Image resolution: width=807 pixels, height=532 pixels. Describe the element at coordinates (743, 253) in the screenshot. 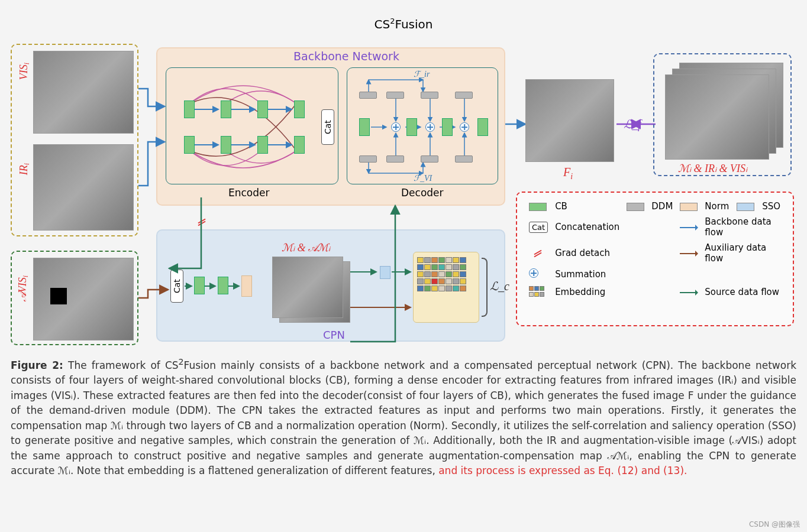

I see `legend-auxflow: Auxiliary data flow` at that location.